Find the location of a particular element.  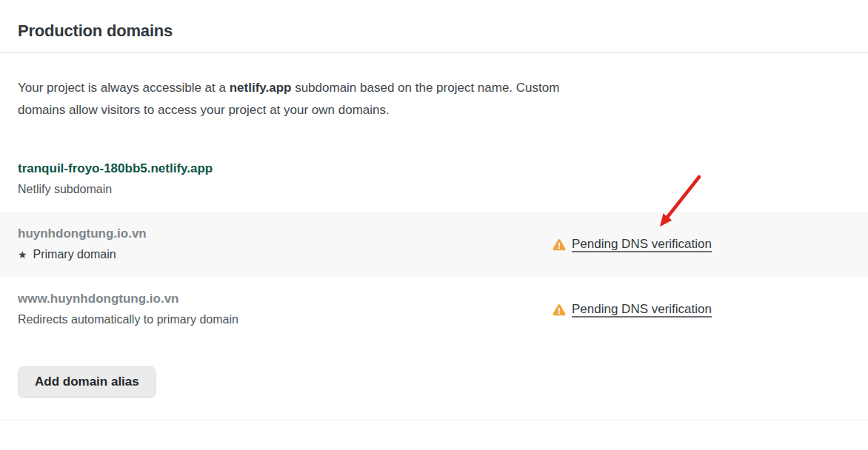

primary-domain-status: Pending DNS verification is located at coordinates (632, 244).